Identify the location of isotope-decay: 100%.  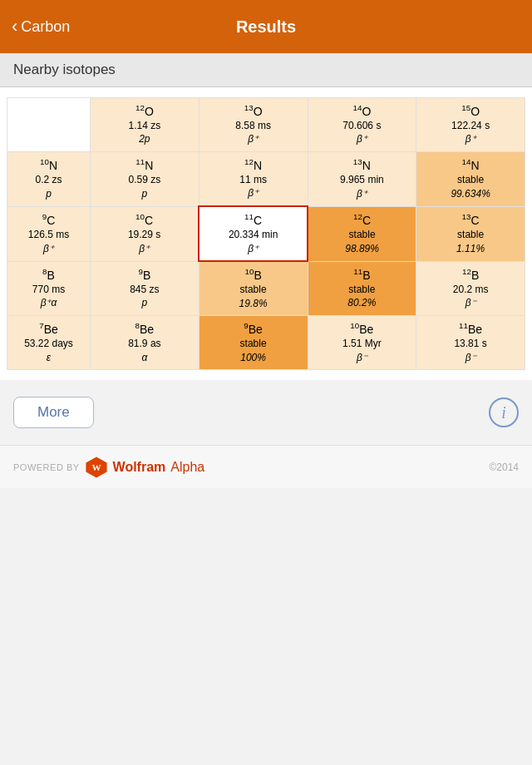
(253, 358).